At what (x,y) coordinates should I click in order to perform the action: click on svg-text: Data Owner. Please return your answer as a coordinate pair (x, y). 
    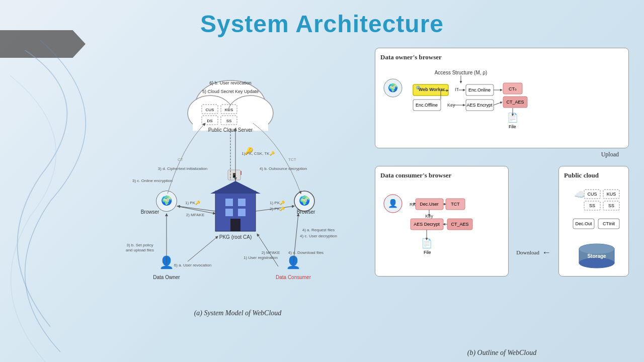
    Looking at the image, I should click on (167, 278).